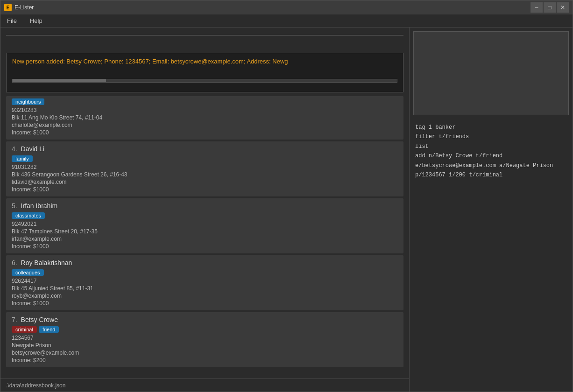 The height and width of the screenshot is (392, 573). What do you see at coordinates (205, 110) in the screenshot?
I see `person-phone: 93210283` at bounding box center [205, 110].